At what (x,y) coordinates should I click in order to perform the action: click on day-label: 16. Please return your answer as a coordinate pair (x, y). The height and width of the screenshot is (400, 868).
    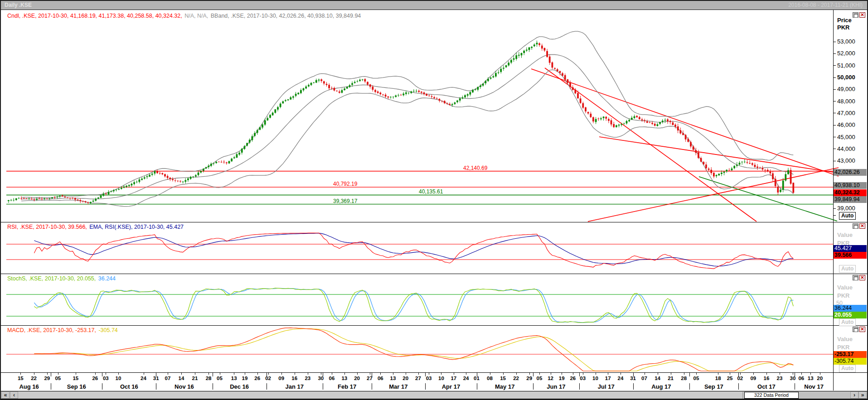
    Looking at the image, I should click on (295, 378).